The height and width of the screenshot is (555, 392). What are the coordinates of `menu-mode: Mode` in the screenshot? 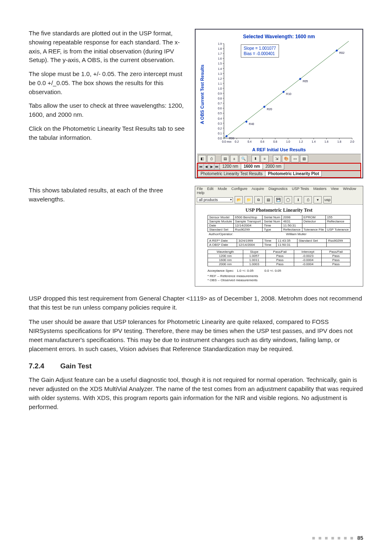 It's located at (223, 189).